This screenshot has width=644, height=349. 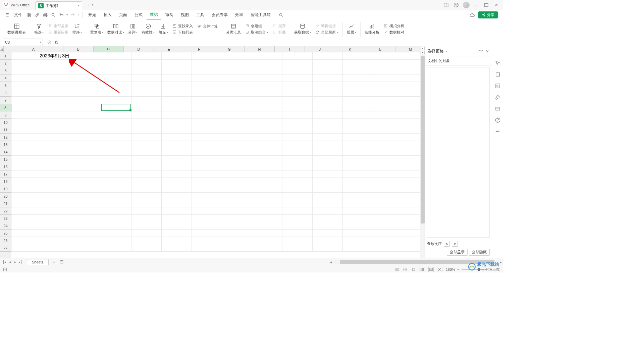 I want to click on cell: 2023年9月3日, so click(x=41, y=56).